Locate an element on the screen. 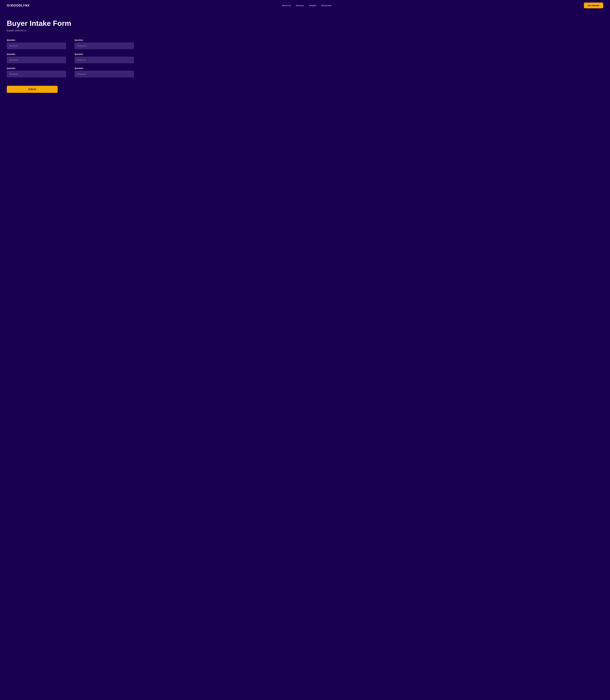 This screenshot has height=700, width=610. submit-row: Submit is located at coordinates (305, 89).